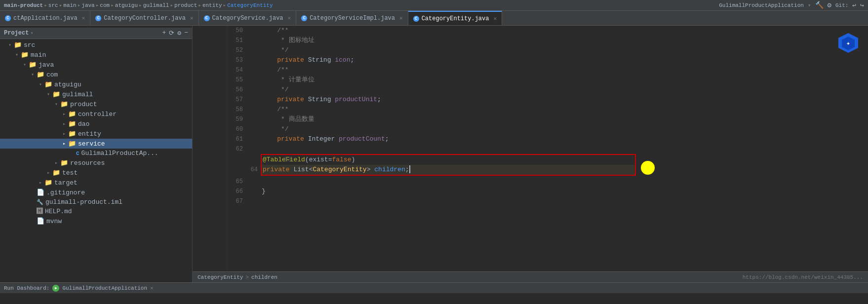  What do you see at coordinates (854, 5) in the screenshot?
I see `undo-icon: ↩` at bounding box center [854, 5].